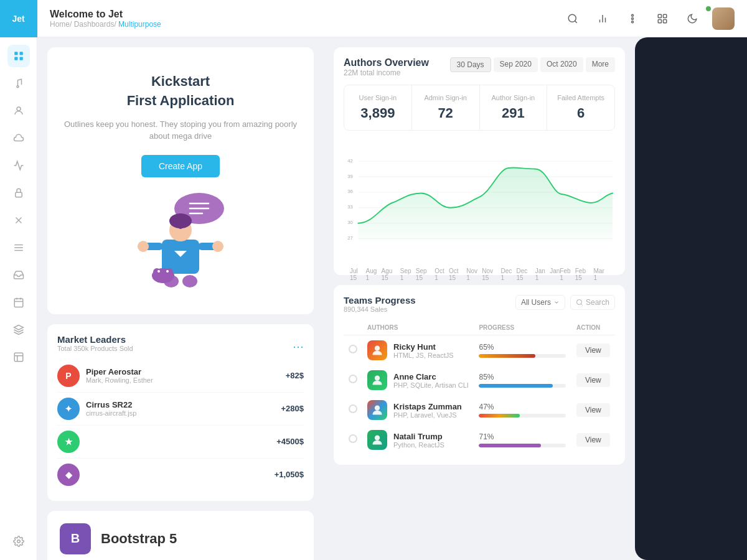 This screenshot has height=560, width=747. Describe the element at coordinates (479, 203) in the screenshot. I see `chart-area: 42 39 36 33 30 27` at that location.